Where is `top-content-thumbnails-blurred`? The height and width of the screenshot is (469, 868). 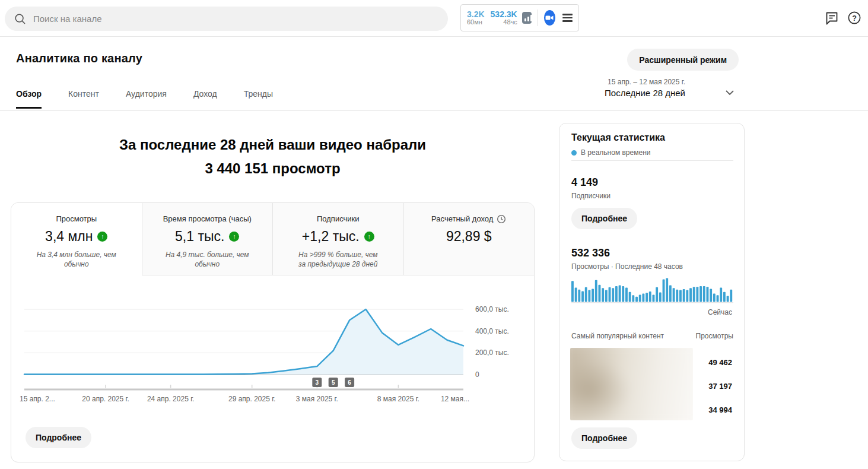 top-content-thumbnails-blurred is located at coordinates (631, 384).